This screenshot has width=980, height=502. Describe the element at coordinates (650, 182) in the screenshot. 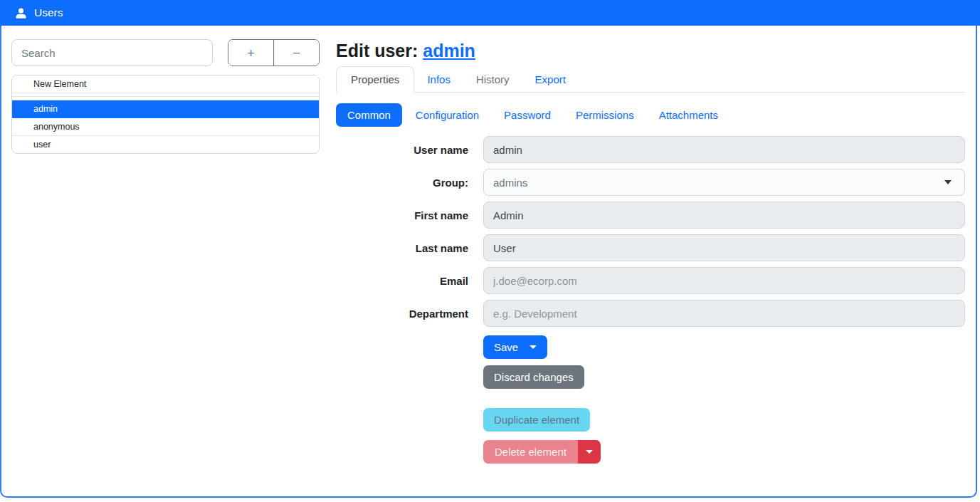

I see `form-row: Group: admins` at that location.